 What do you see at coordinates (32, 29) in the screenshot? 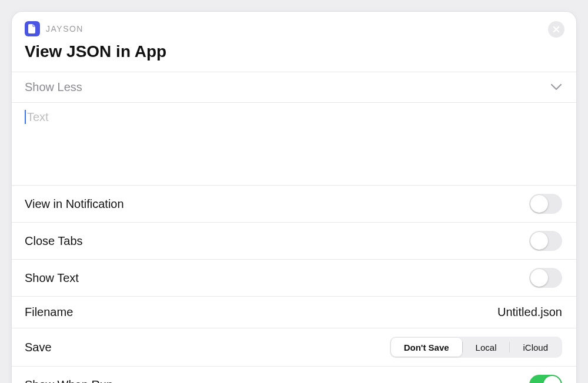
I see `document-icon` at bounding box center [32, 29].